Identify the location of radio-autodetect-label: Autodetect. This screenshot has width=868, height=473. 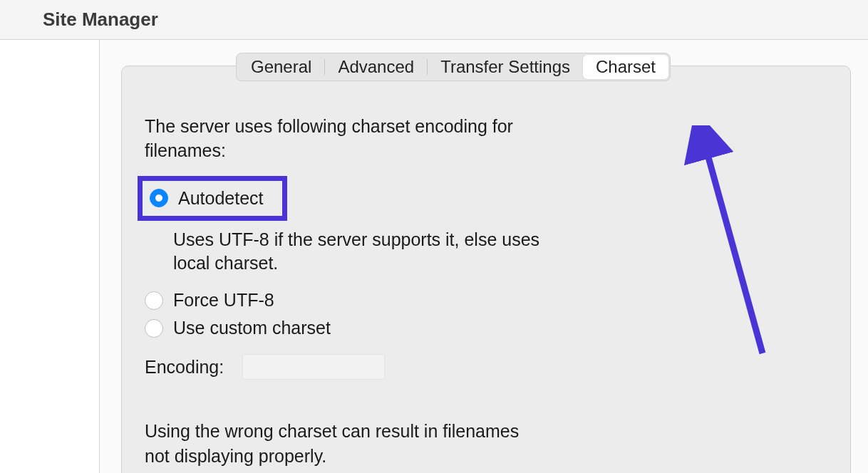
(221, 198).